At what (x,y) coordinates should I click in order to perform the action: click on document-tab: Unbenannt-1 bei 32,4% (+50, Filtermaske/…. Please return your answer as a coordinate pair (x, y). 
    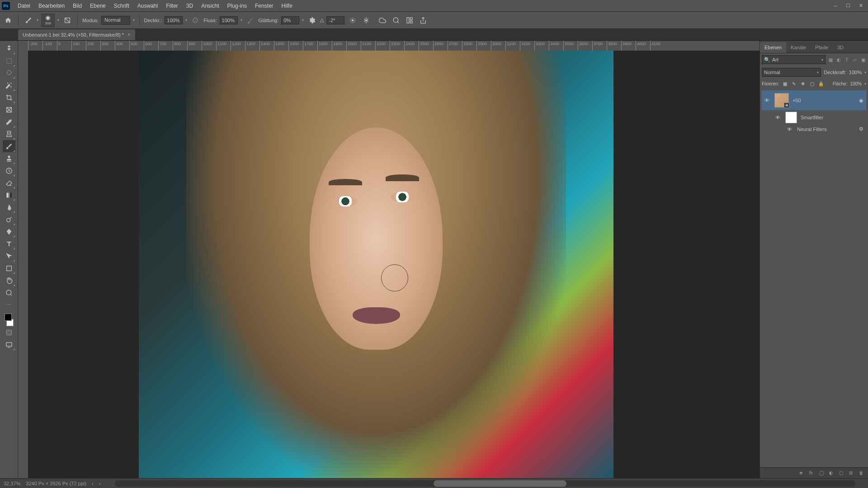
    Looking at the image, I should click on (77, 35).